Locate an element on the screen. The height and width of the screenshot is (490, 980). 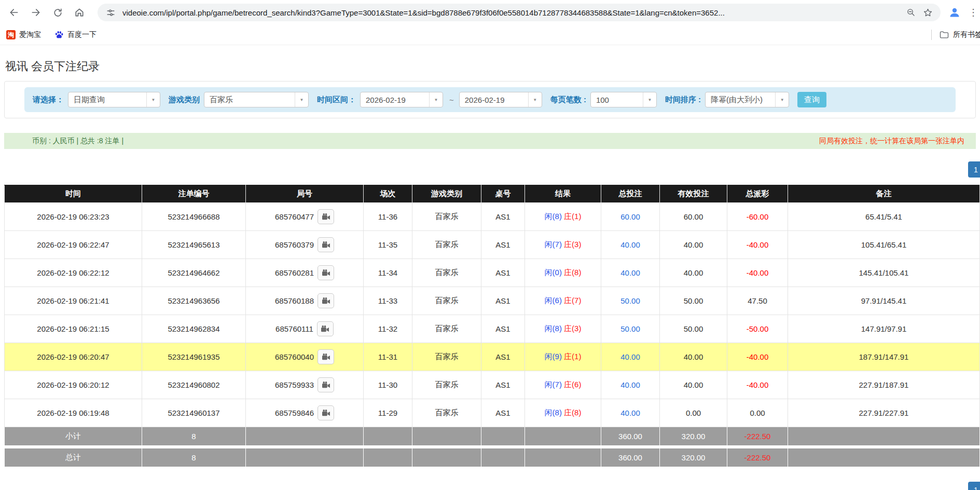
column-header: 注单编号 is located at coordinates (194, 194).